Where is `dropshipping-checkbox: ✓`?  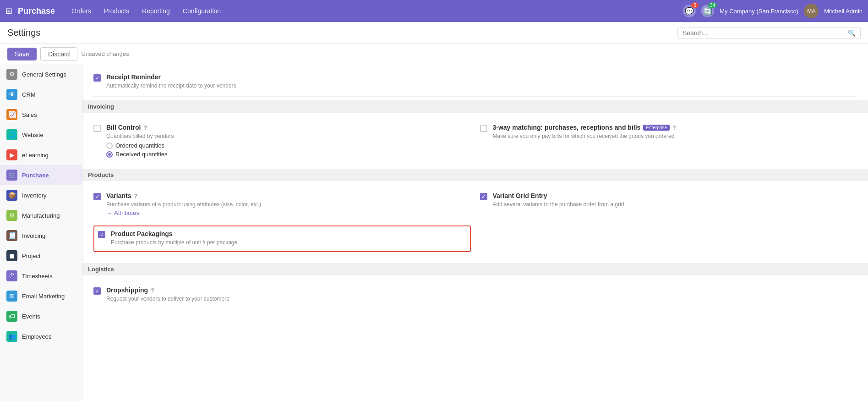 dropshipping-checkbox: ✓ is located at coordinates (97, 291).